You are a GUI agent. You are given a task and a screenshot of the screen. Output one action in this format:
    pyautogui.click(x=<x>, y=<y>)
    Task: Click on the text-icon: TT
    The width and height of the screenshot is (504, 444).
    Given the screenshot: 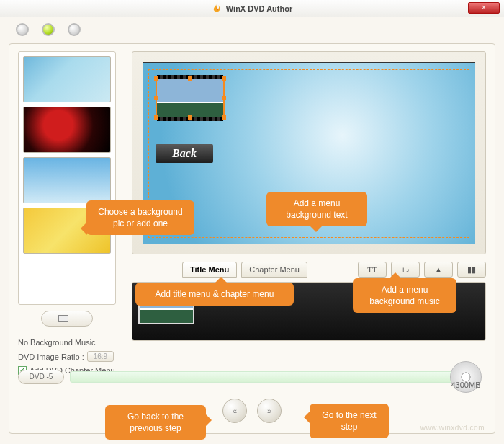 What is the action you would take?
    pyautogui.click(x=372, y=270)
    